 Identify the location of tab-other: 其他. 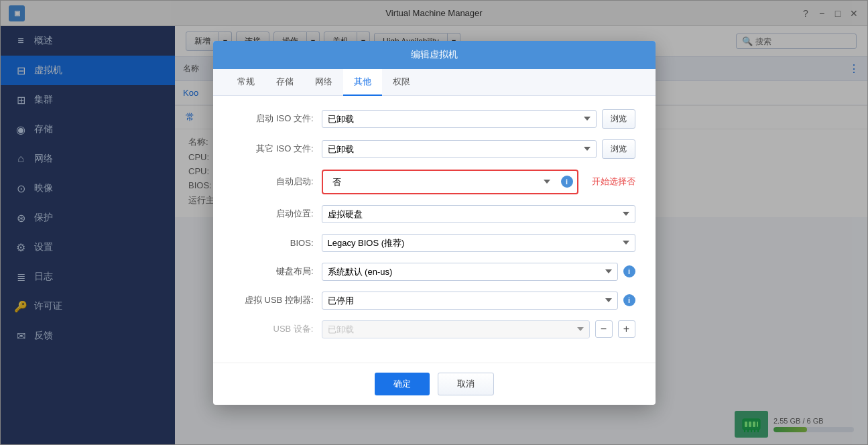
(363, 82).